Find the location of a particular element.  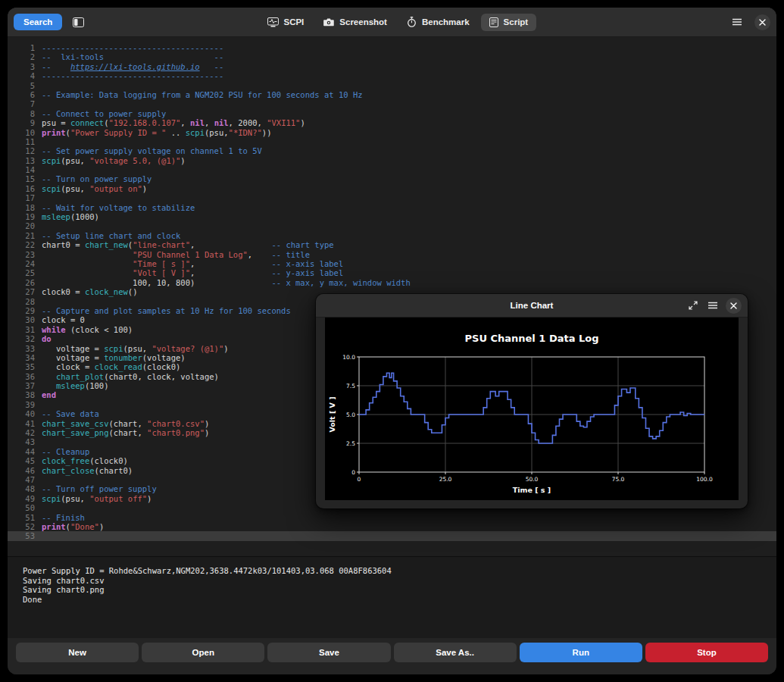

chart-window-titlebar: Line Chart is located at coordinates (532, 306).